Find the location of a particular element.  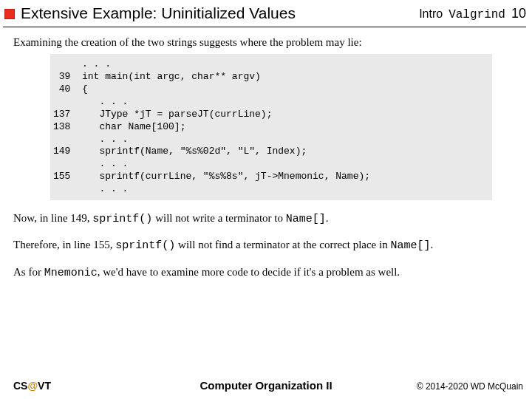

footer-cs: CS is located at coordinates (21, 386).